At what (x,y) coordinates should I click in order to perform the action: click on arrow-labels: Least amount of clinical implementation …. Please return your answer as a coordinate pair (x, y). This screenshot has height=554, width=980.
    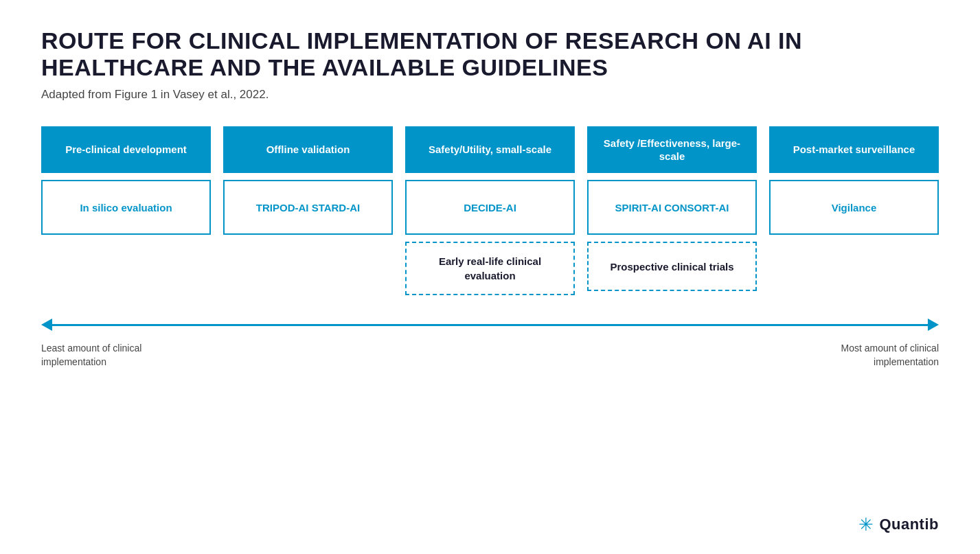
    Looking at the image, I should click on (490, 356).